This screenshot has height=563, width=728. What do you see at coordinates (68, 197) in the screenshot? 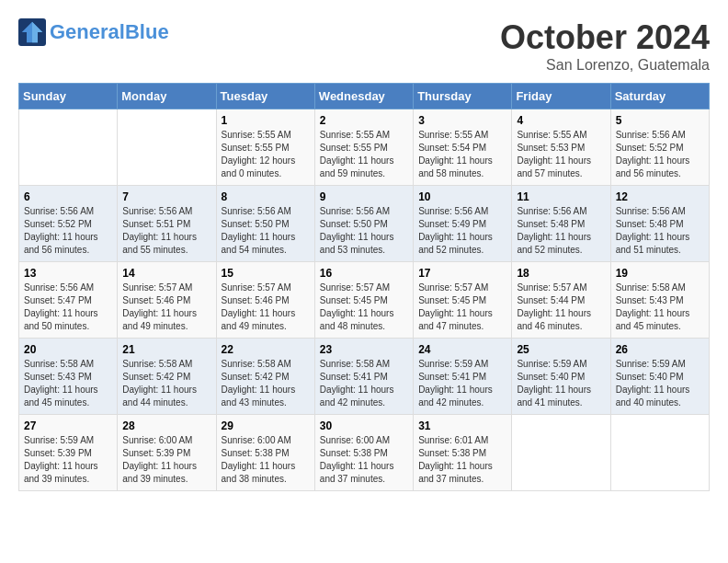
I see `day-number: 6` at bounding box center [68, 197].